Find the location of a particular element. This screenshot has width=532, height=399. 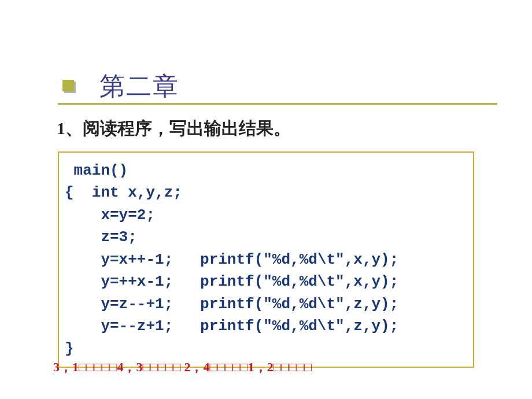

title-underline is located at coordinates (278, 104).